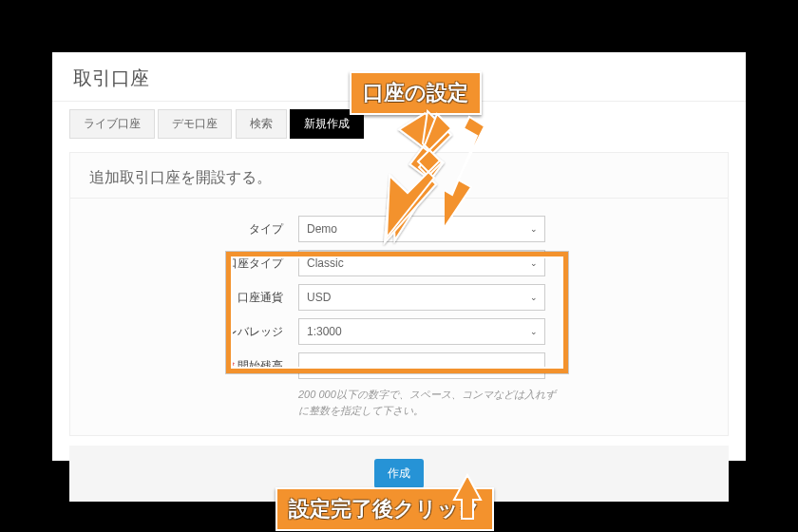 This screenshot has width=798, height=532. Describe the element at coordinates (422, 332) in the screenshot. I see `select-leverage: 1:3000` at that location.